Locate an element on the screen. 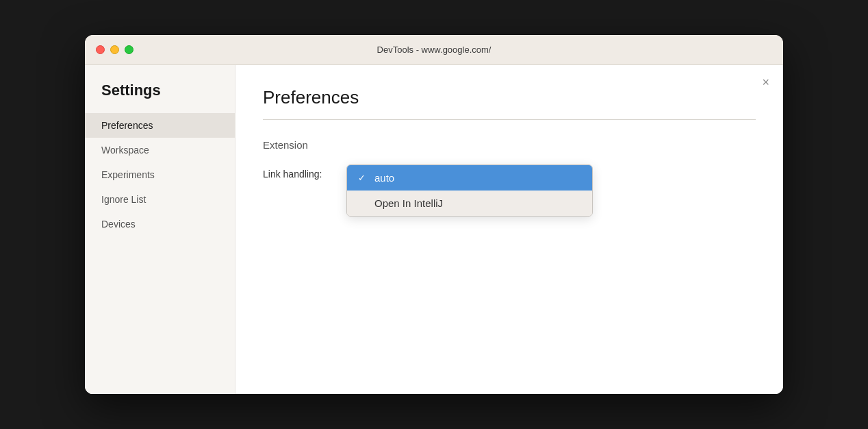  divider is located at coordinates (509, 119).